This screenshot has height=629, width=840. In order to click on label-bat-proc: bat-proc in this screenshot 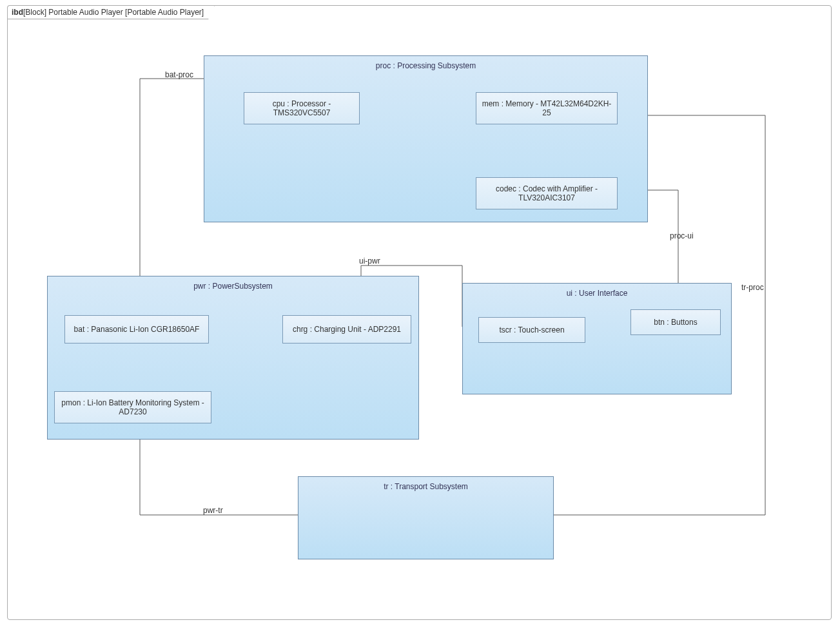, I will do `click(179, 75)`.